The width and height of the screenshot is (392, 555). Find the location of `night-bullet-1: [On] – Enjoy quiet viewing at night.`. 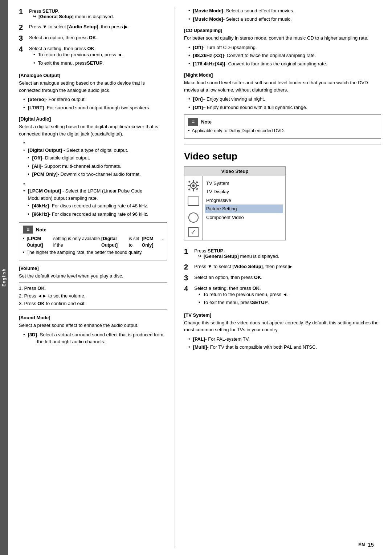

night-bullet-1: [On] – Enjoy quiet viewing at night. is located at coordinates (282, 99).